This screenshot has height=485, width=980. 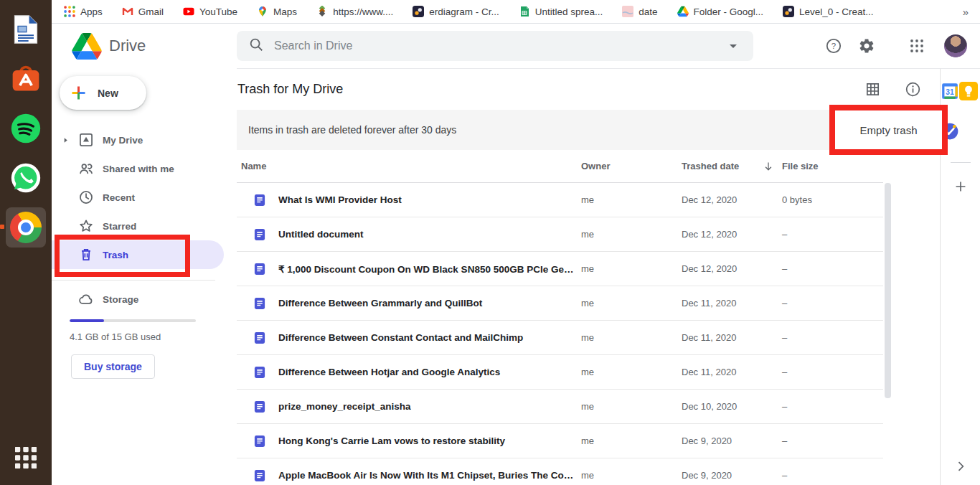 I want to click on sort-descending-arrow-icon, so click(x=768, y=166).